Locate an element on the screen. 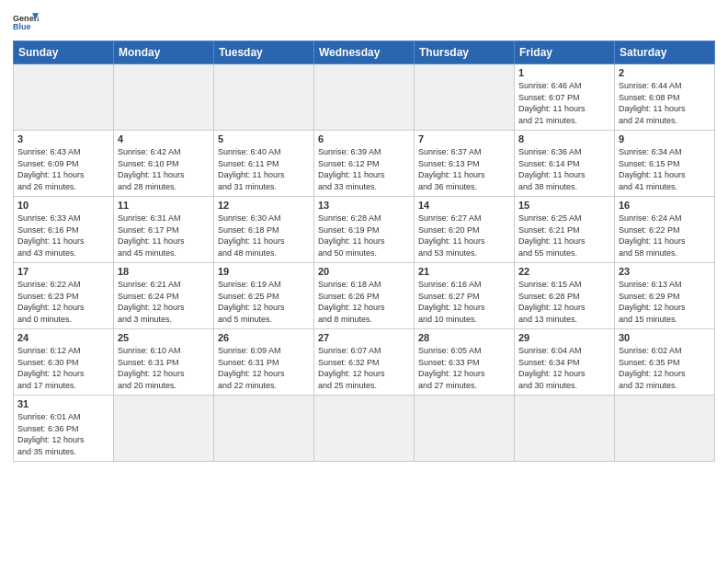 This screenshot has height=563, width=728. calendar-cell: 7Sunrise: 6:37 AM Sunset: 6:13 PM Daylig… is located at coordinates (465, 164).